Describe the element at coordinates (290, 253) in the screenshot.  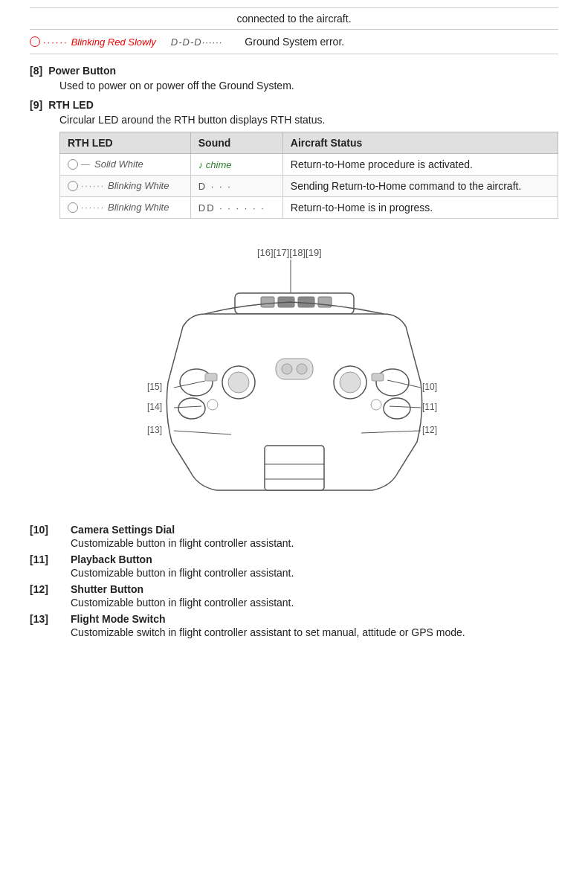
I see `label-top: [16][17][18][19]` at that location.